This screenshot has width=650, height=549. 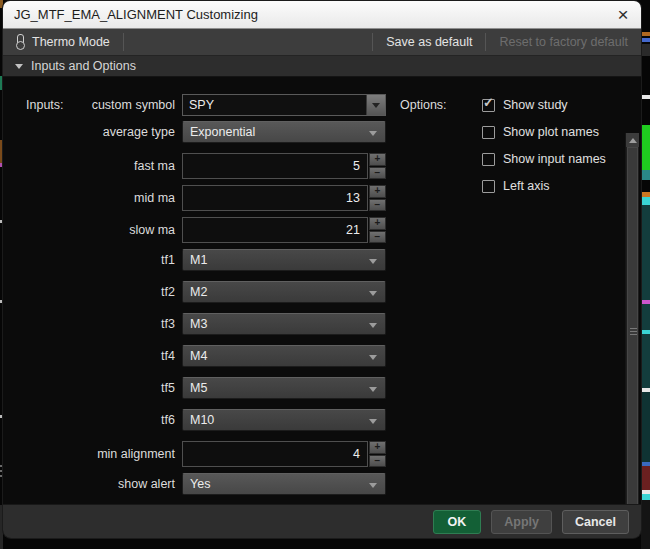 What do you see at coordinates (632, 332) in the screenshot?
I see `scrollbar-thumb` at bounding box center [632, 332].